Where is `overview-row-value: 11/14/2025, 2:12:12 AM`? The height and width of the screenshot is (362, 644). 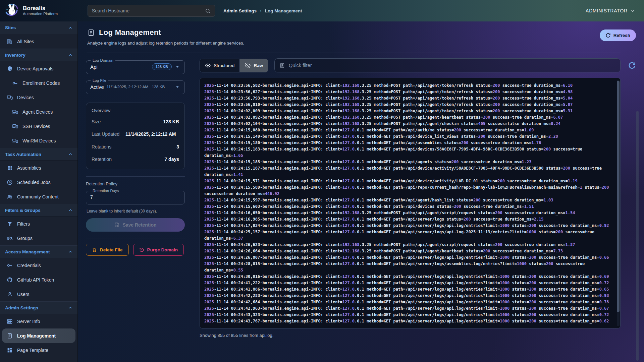 overview-row-value: 11/14/2025, 2:12:12 AM is located at coordinates (152, 134).